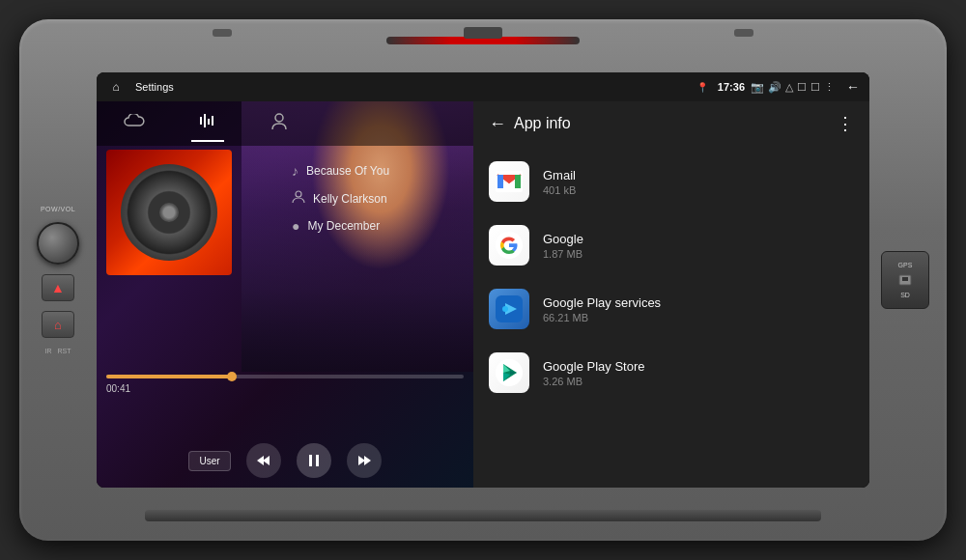 The image size is (966, 560). I want to click on next-button, so click(364, 461).